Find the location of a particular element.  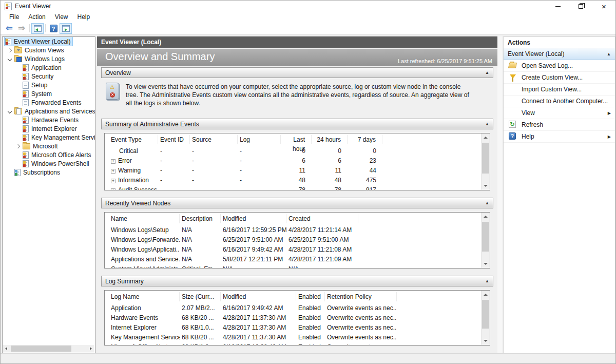

tree-item-windows-powershell: Windows PowerShell is located at coordinates (49, 163).